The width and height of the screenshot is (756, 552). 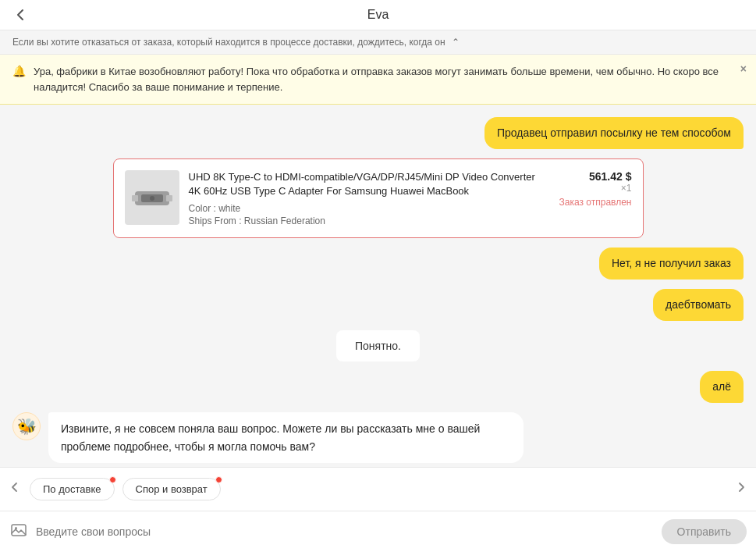 I want to click on product-card: UHD 8K Type-C to HDMI-compatible/VGA/DP/…, so click(x=378, y=198).